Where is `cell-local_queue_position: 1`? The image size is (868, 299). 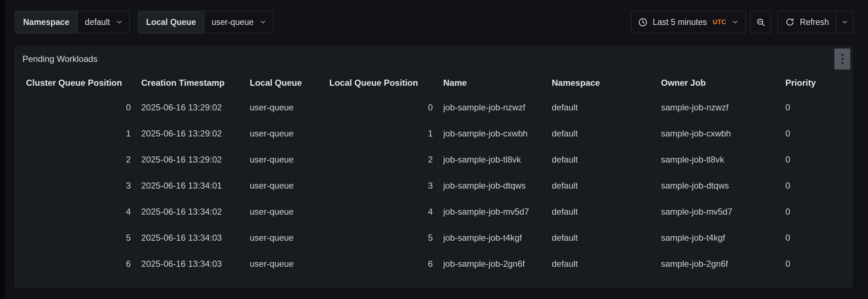 cell-local_queue_position: 1 is located at coordinates (381, 134).